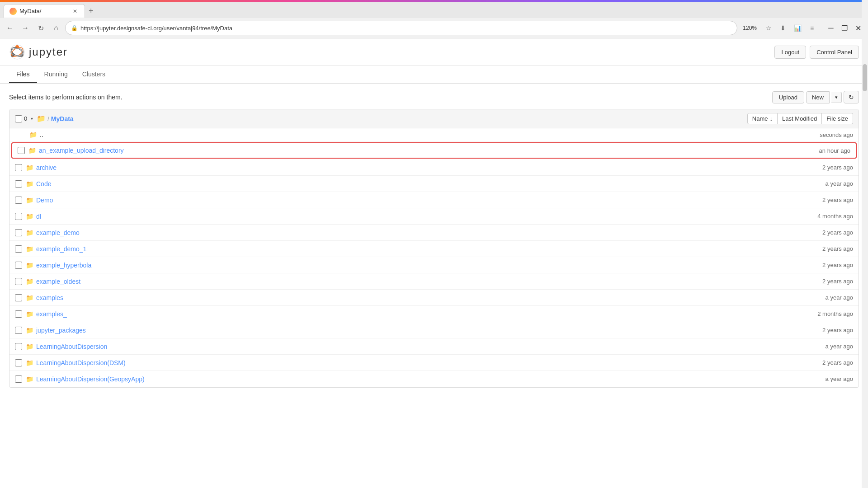 This screenshot has width=868, height=488. What do you see at coordinates (808, 346) in the screenshot?
I see `file-time-13: a year ago` at bounding box center [808, 346].